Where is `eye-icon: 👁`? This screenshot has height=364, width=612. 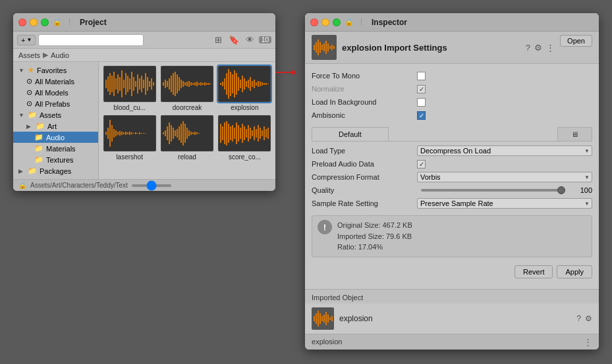
eye-icon: 👁 is located at coordinates (250, 39).